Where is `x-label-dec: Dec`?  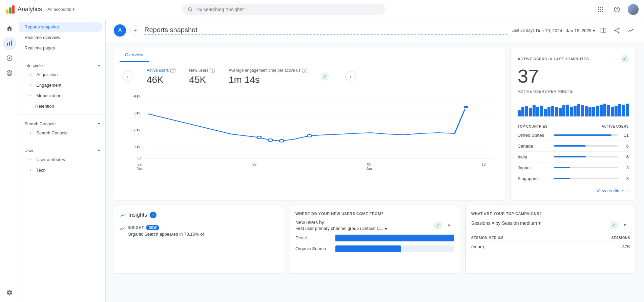
x-label-dec: Dec is located at coordinates (140, 169).